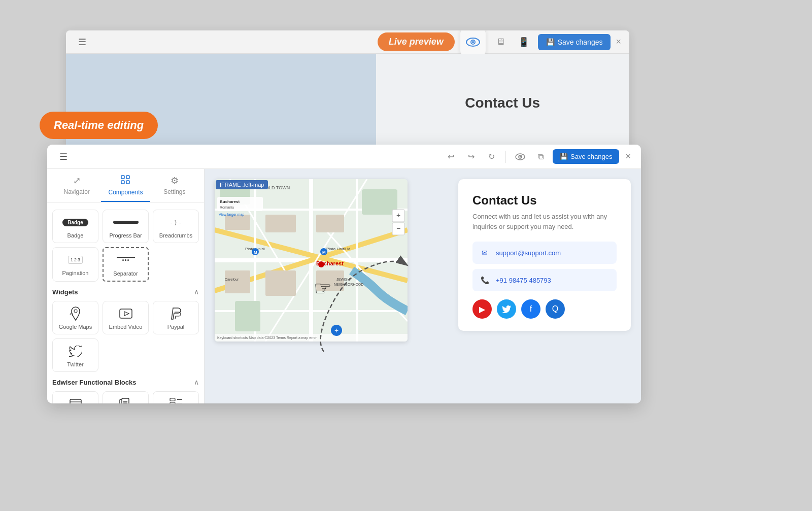 The image size is (812, 511). Describe the element at coordinates (126, 397) in the screenshot. I see `functional-grid: Modal Courses` at that location.